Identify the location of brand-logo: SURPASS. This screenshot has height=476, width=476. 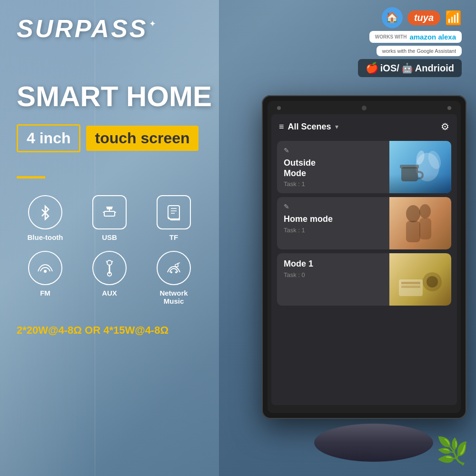
(82, 29).